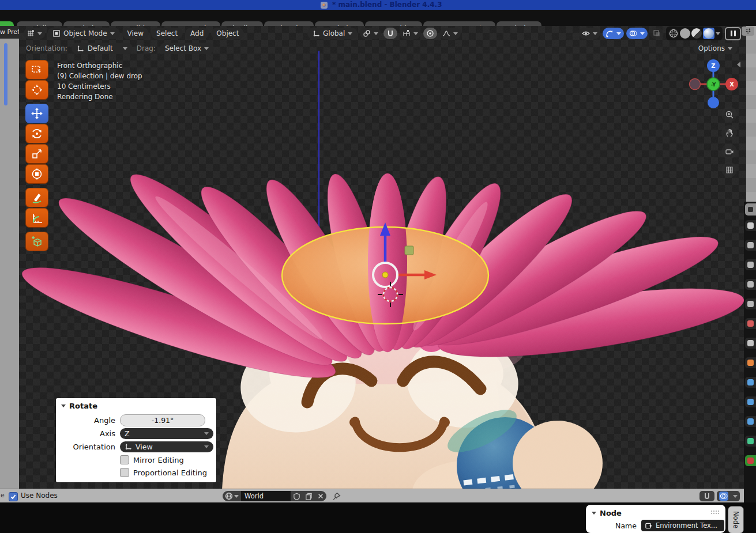  What do you see at coordinates (751, 343) in the screenshot?
I see `collection-tab-icon` at bounding box center [751, 343].